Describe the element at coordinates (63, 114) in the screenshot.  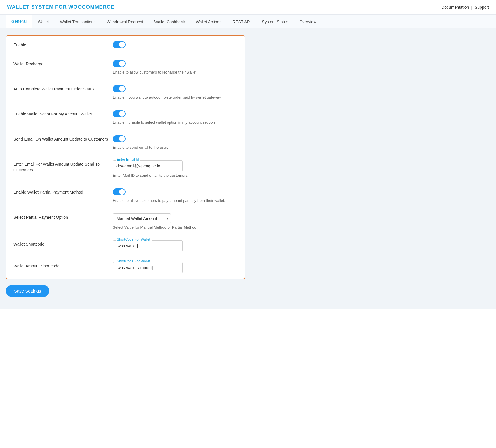
I see `settings-label-wallet-script: Enable Wallet Script For My Account Wall…` at that location.